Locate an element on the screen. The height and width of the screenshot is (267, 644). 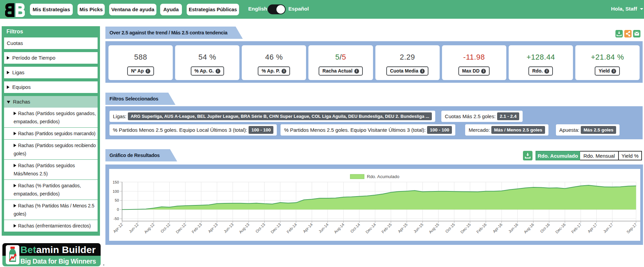
svg-text: Rdo. Acumulado is located at coordinates (383, 176).